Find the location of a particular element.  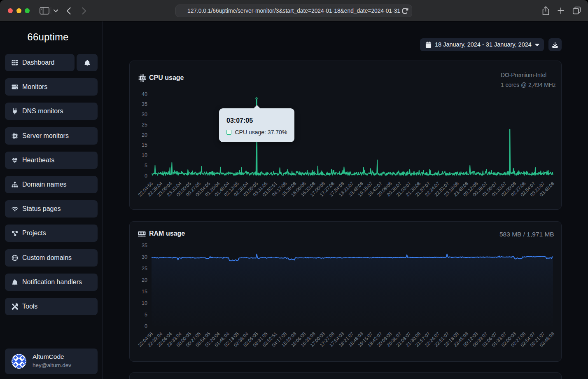

svg-text: 10 is located at coordinates (145, 303).